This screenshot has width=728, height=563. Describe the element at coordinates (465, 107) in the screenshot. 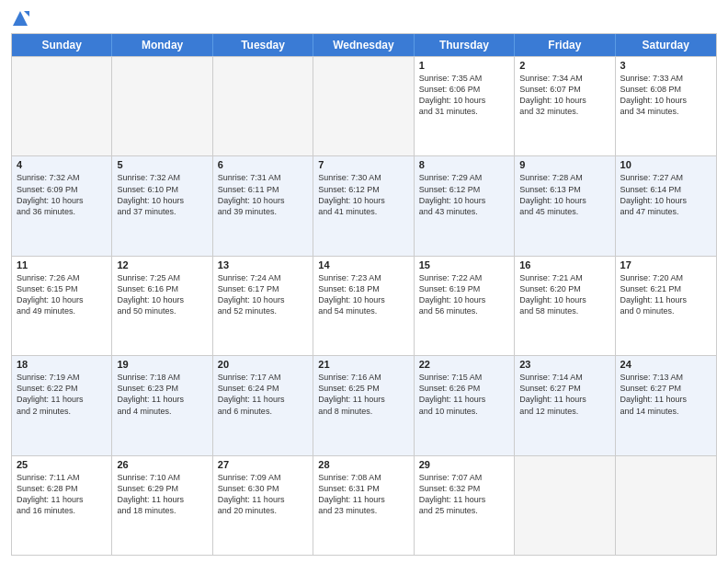

I see `calendar-day-cell: 1Sunrise: 7:35 AM Sunset: 6:06 PM Daylig…` at that location.